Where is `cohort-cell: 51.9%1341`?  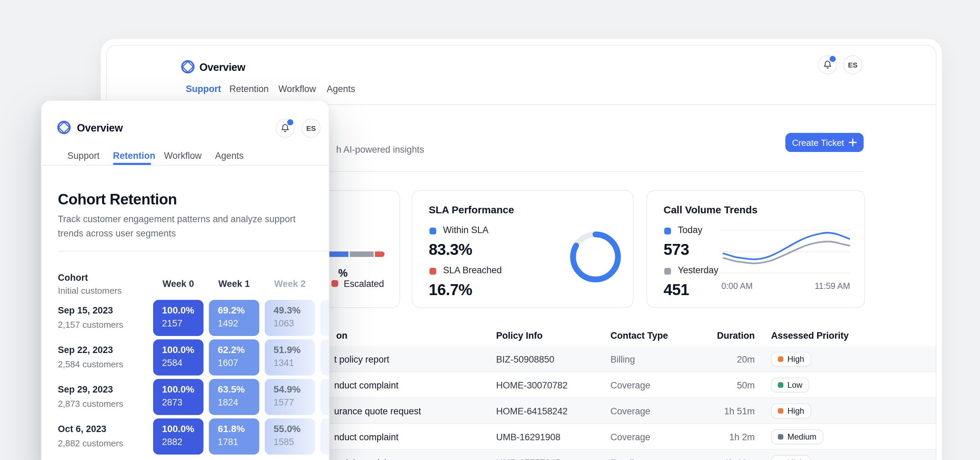 cohort-cell: 51.9%1341 is located at coordinates (290, 357).